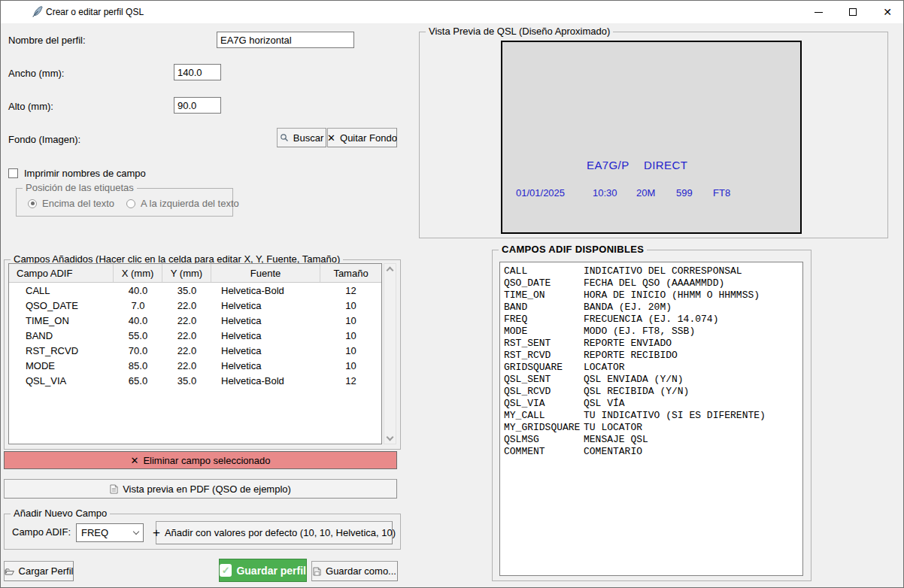 The image size is (904, 588). What do you see at coordinates (196, 290) in the screenshot?
I see `table-row: CALL40.035.0Helvetica-Bold12` at bounding box center [196, 290].